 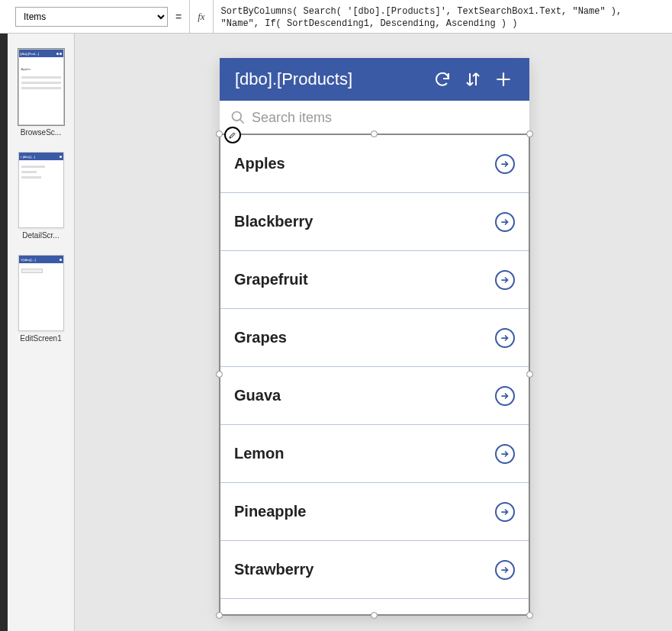 What do you see at coordinates (92, 17) in the screenshot?
I see `property-dropdown: Items` at bounding box center [92, 17].